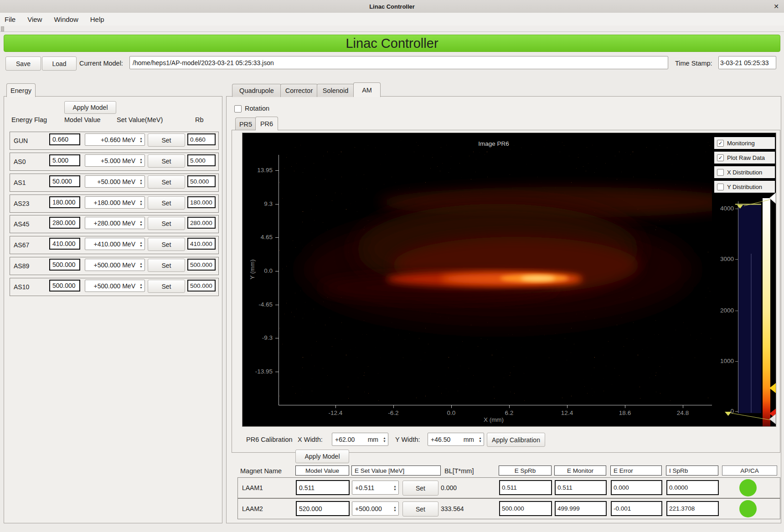 The width and height of the screenshot is (784, 532). What do you see at coordinates (110, 161) in the screenshot?
I see `energy-set-value: +5.000` at bounding box center [110, 161].